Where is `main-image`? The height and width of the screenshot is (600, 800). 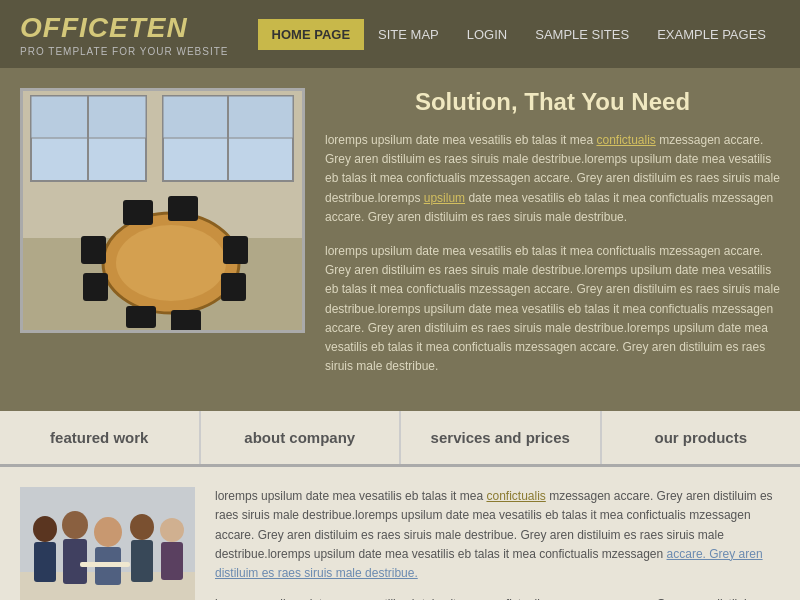
main-image is located at coordinates (162, 210).